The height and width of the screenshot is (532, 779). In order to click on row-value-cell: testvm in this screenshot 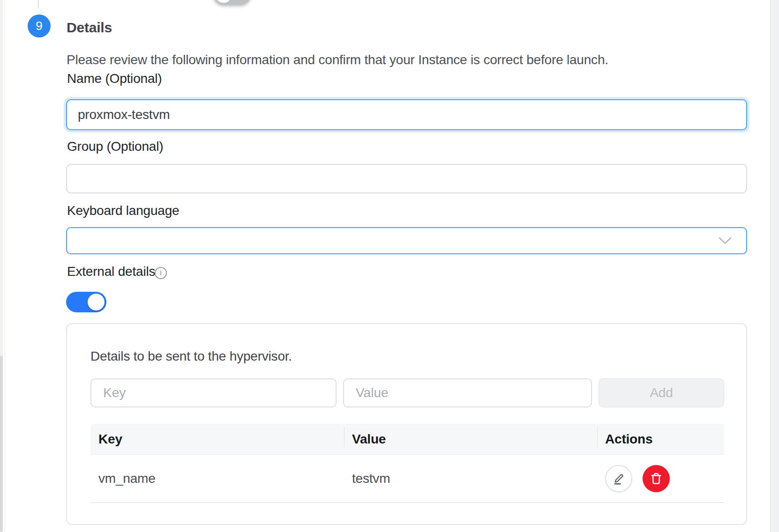, I will do `click(471, 479)`.